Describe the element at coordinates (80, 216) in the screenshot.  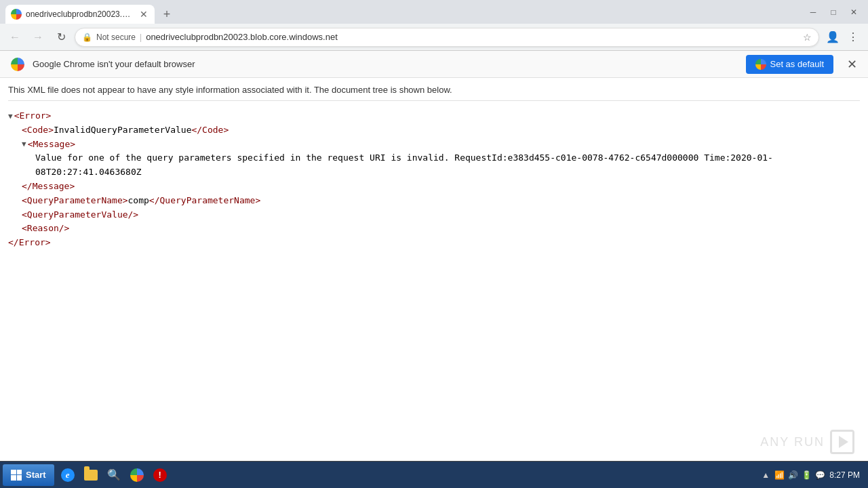
I see `xml-tag-6: <QueryParameterValue/>` at that location.